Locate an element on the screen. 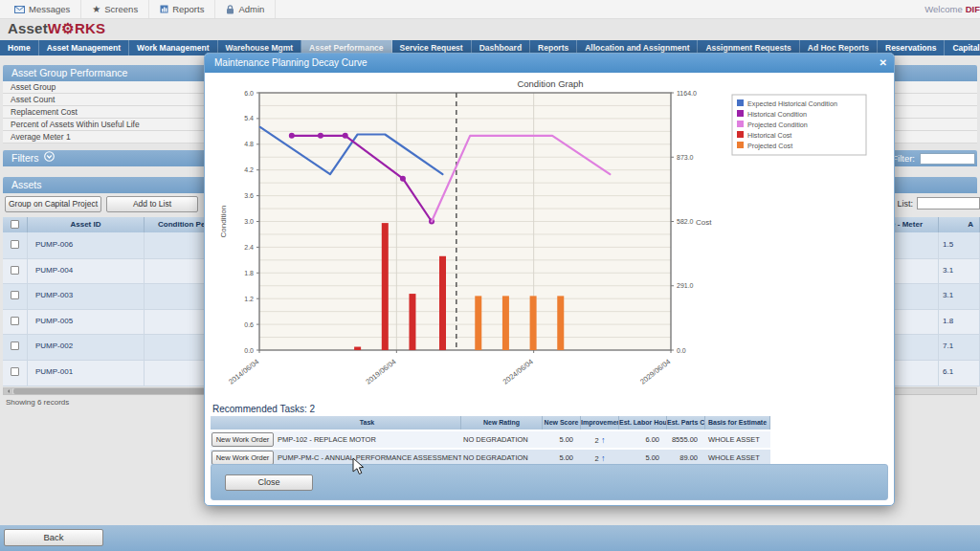  meter-cell: 1.8 is located at coordinates (959, 322).